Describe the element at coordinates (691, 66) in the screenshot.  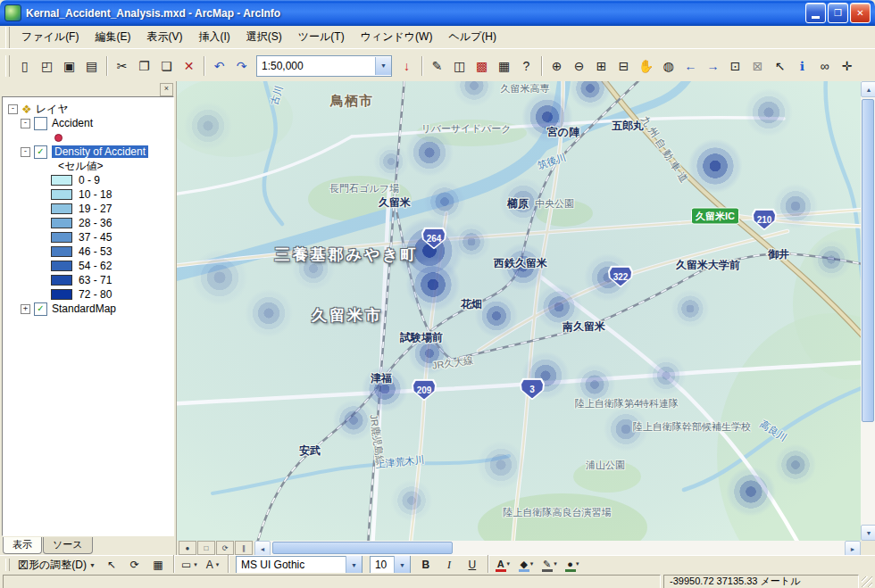
I see `back-extent-button: ←` at that location.